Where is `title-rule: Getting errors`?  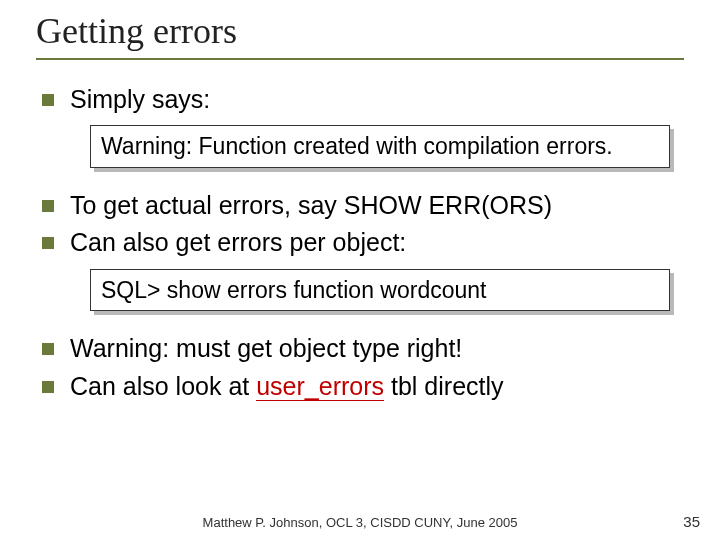
title-rule: Getting errors is located at coordinates (360, 35).